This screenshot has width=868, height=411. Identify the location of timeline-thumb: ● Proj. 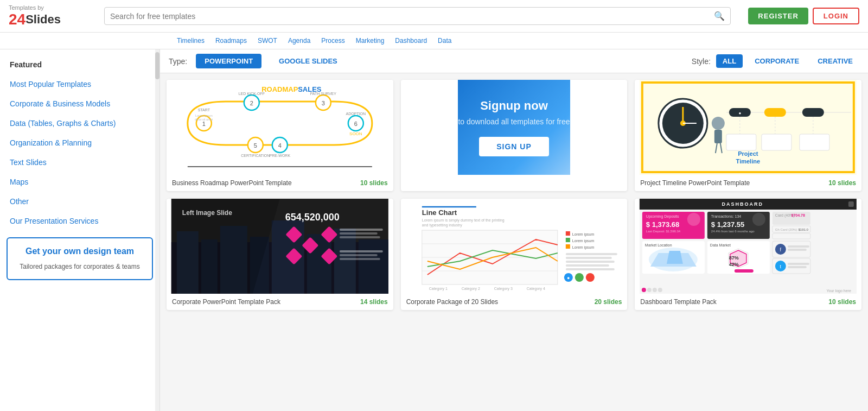
(748, 127).